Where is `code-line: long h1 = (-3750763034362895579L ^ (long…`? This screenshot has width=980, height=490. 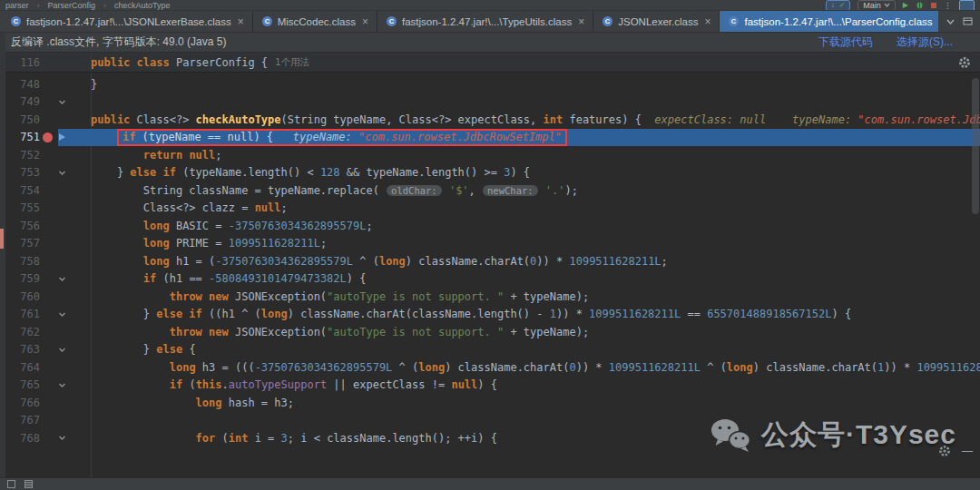 code-line: long h1 = (-3750763034362895579L ^ (long… is located at coordinates (535, 261).